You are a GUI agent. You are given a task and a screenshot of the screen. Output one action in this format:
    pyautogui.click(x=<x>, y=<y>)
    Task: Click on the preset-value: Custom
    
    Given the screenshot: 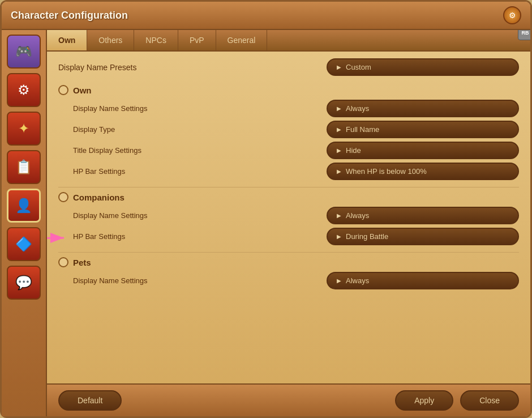 What is the action you would take?
    pyautogui.click(x=359, y=67)
    